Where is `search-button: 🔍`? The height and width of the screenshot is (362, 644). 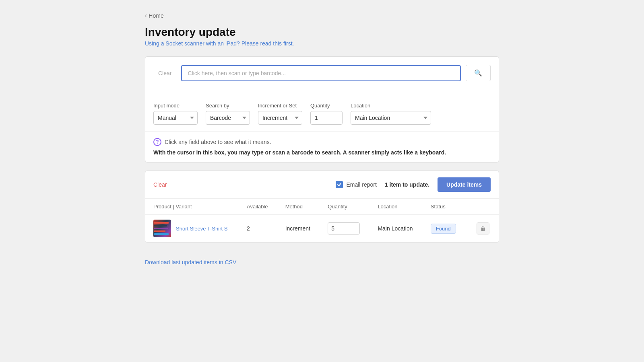
search-button: 🔍 is located at coordinates (478, 73).